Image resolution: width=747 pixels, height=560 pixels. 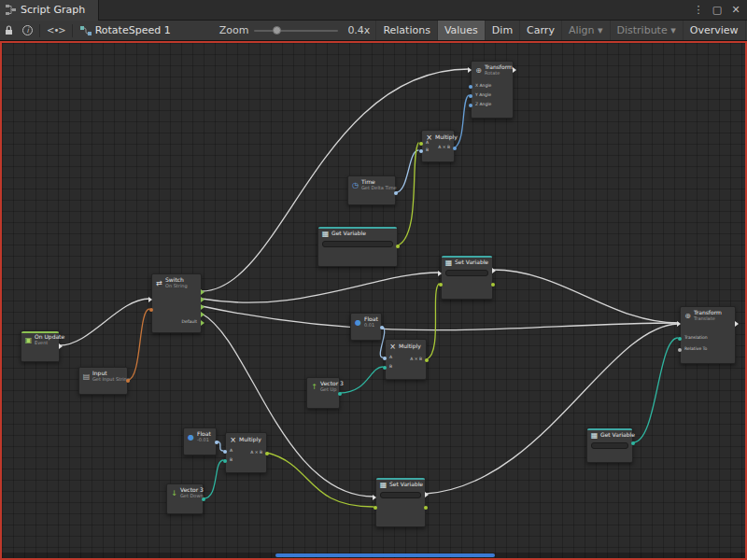 I want to click on edge-multiply-mid-to-set-variable-mid, so click(x=433, y=321).